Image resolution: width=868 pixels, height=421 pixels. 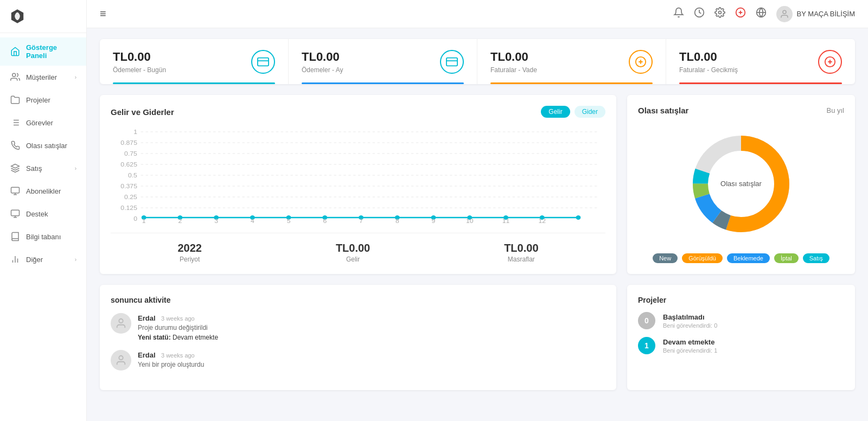 I want to click on sidebar-item-abonelikler: Abonelikler, so click(x=43, y=191).